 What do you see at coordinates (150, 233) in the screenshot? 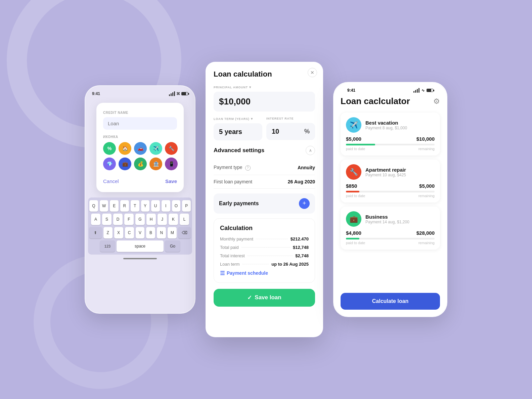
I see `key-b: B` at bounding box center [150, 233].